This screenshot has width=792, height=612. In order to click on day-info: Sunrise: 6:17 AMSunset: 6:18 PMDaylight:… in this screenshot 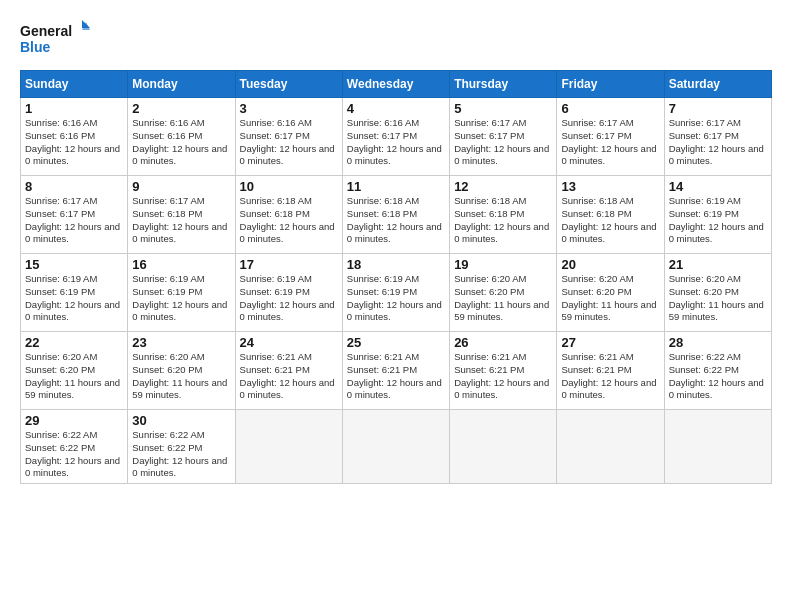, I will do `click(181, 220)`.